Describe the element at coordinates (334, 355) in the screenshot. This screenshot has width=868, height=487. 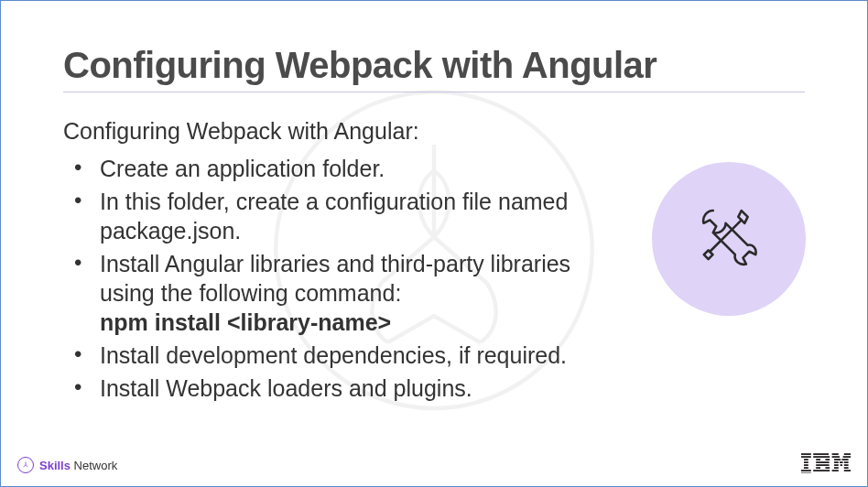
I see `list-item: Install development dependencies, if req…` at that location.